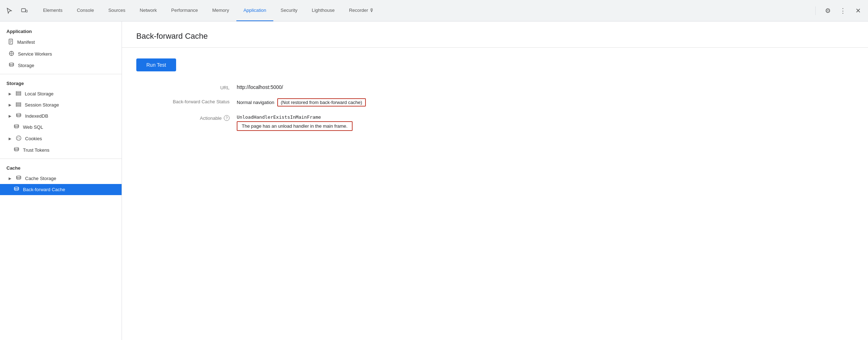 The height and width of the screenshot is (340, 868). Describe the element at coordinates (61, 138) in the screenshot. I see `sidebar-item-cookies: ▶ Cookies` at that location.